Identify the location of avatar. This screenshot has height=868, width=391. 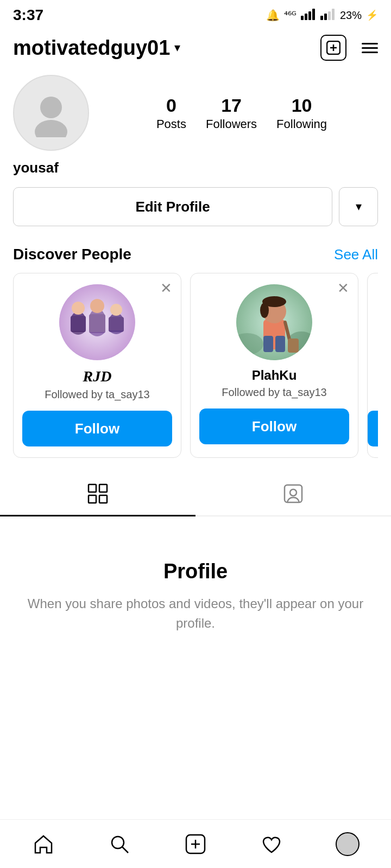
(51, 113).